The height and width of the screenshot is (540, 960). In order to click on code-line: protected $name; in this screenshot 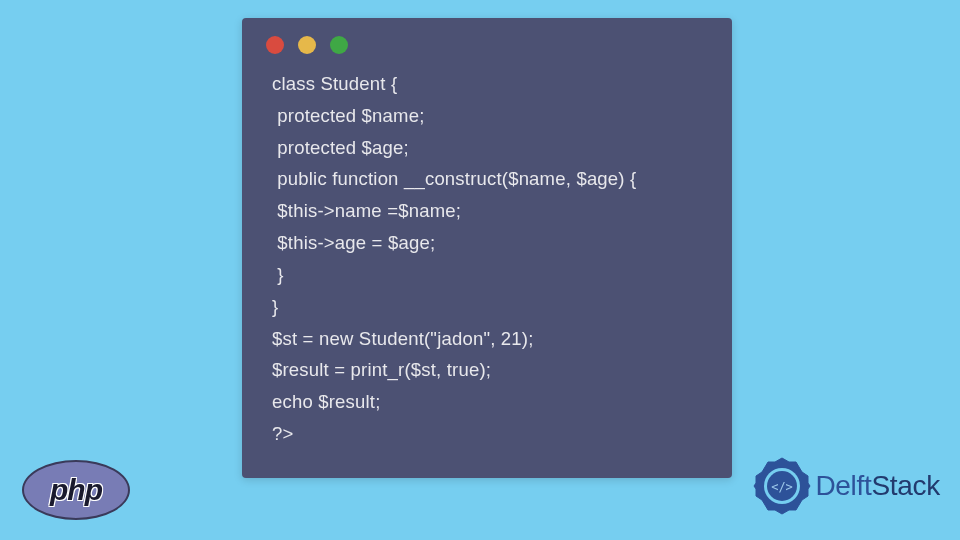, I will do `click(348, 116)`.